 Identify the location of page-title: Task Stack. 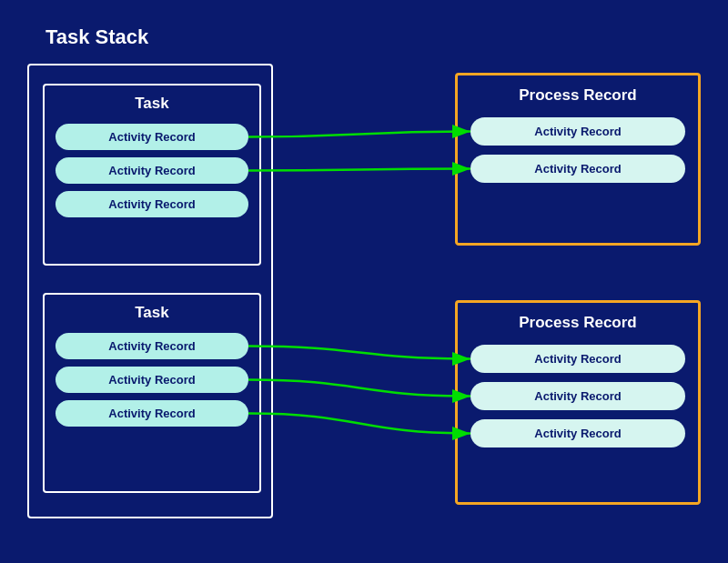
(96, 37).